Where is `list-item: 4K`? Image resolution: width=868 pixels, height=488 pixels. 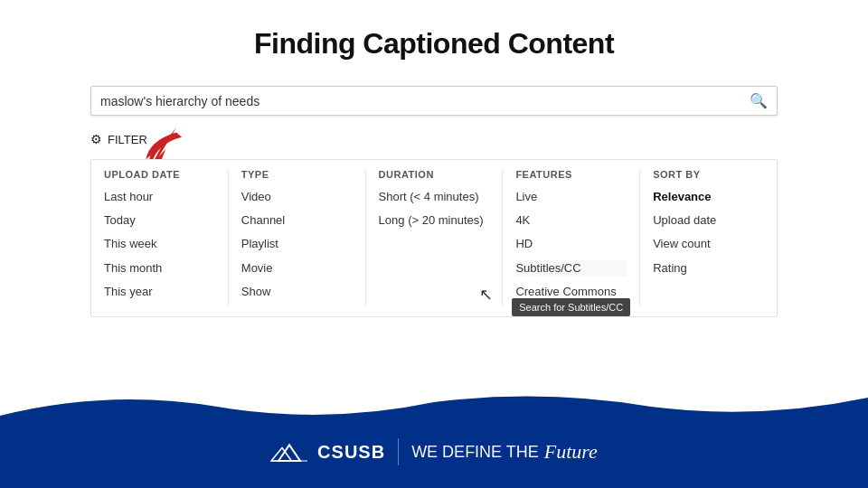
list-item: 4K is located at coordinates (571, 221).